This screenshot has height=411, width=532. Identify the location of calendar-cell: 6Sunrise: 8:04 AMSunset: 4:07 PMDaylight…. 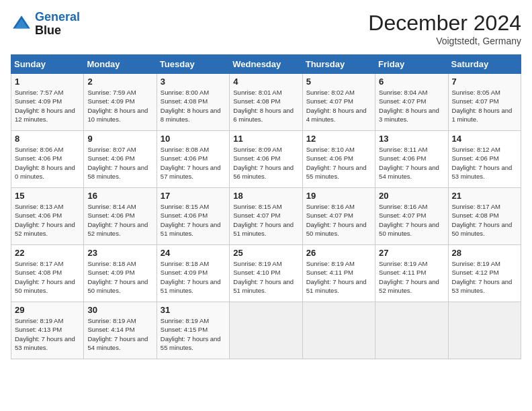
(412, 102).